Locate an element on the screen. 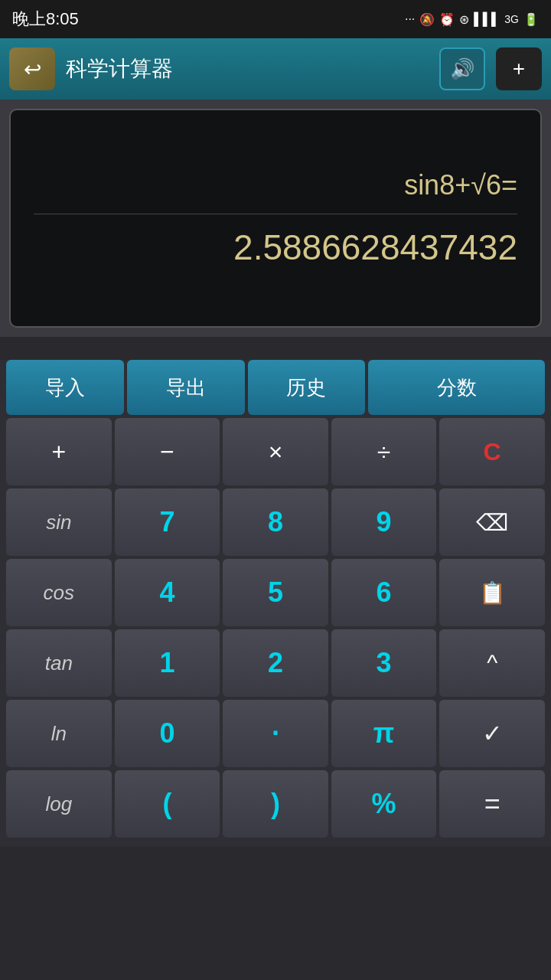  signal-dots-icon: ··· is located at coordinates (410, 19).